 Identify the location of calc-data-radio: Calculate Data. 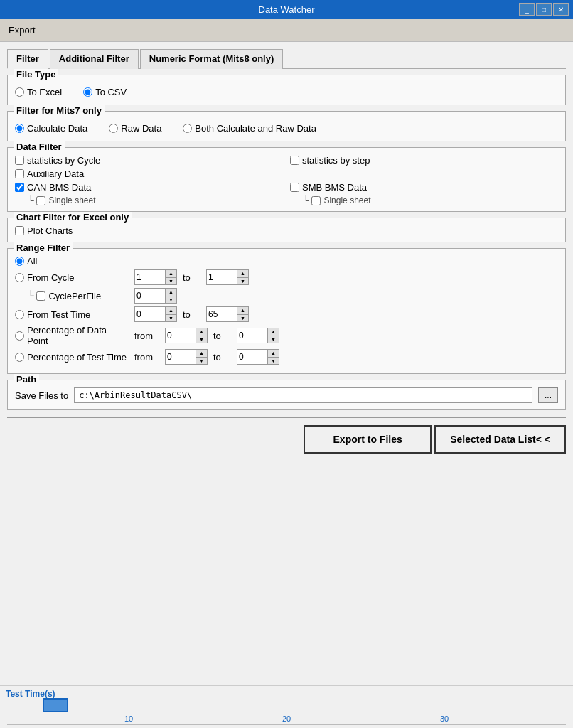
(51, 128).